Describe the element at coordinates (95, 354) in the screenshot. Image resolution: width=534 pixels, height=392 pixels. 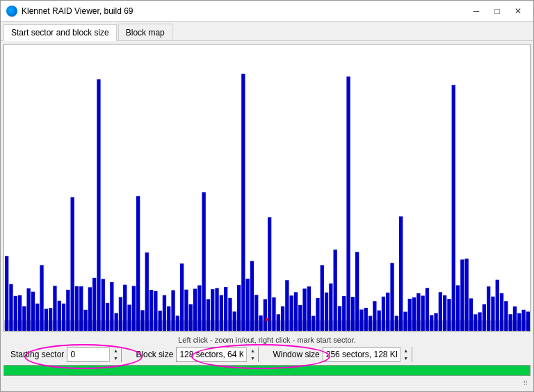
I see `starting-sector-spinbox: ▲ ▼` at that location.